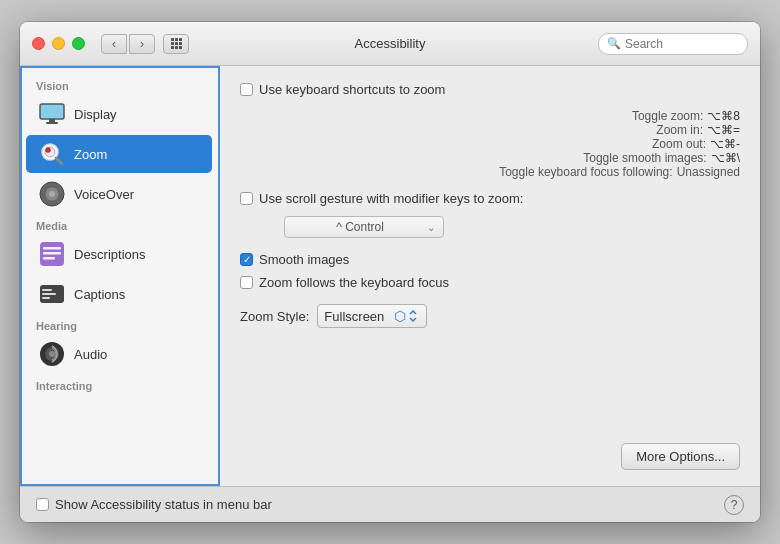 This screenshot has height=544, width=780. I want to click on maximize-button, so click(78, 44).